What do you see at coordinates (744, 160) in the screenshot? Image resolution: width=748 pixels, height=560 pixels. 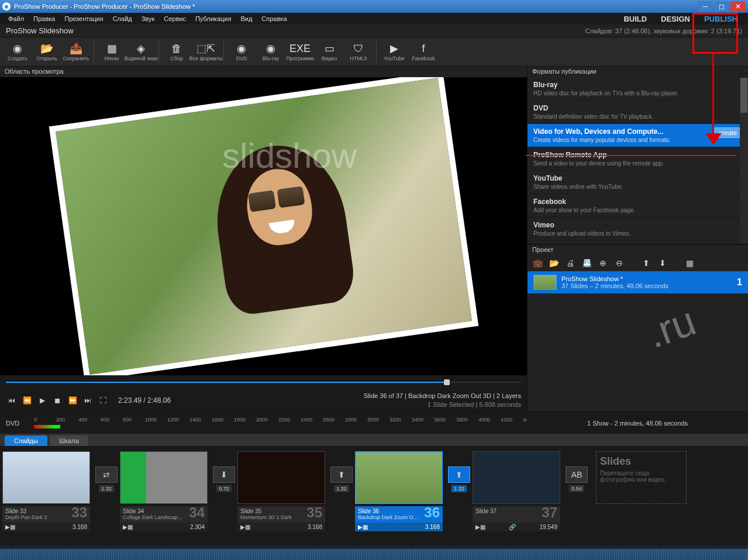 I see `formats-scrollbar` at bounding box center [744, 160].